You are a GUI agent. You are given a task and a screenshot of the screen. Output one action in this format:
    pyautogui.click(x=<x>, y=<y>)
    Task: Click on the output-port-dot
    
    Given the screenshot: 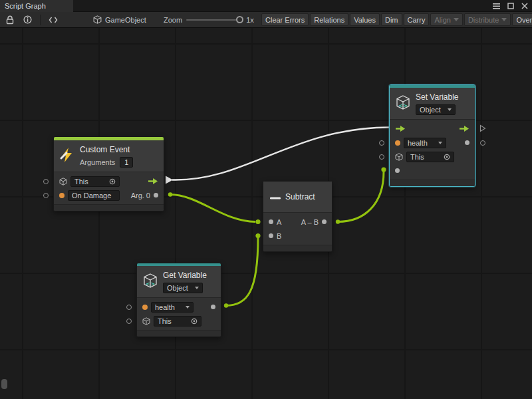 What is the action you would take?
    pyautogui.click(x=325, y=222)
    